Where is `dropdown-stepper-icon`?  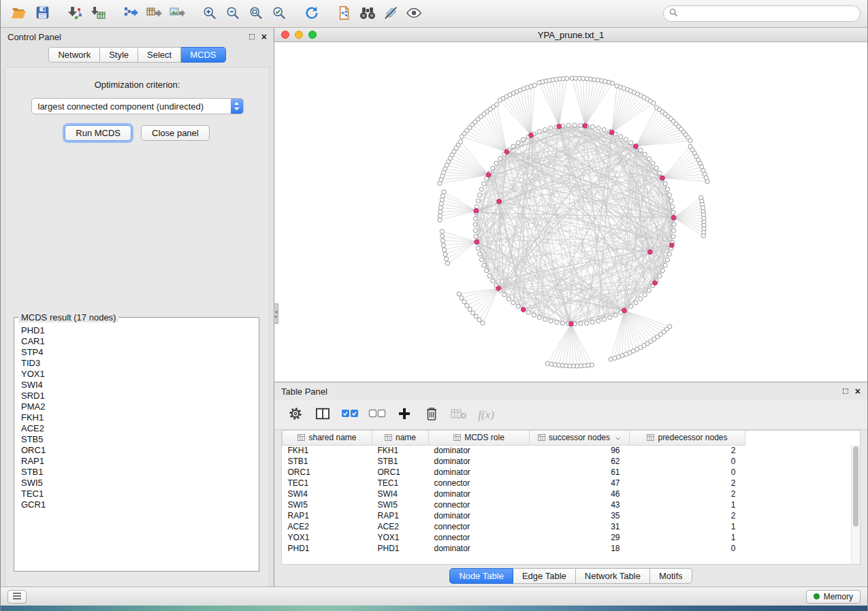 dropdown-stepper-icon is located at coordinates (237, 106).